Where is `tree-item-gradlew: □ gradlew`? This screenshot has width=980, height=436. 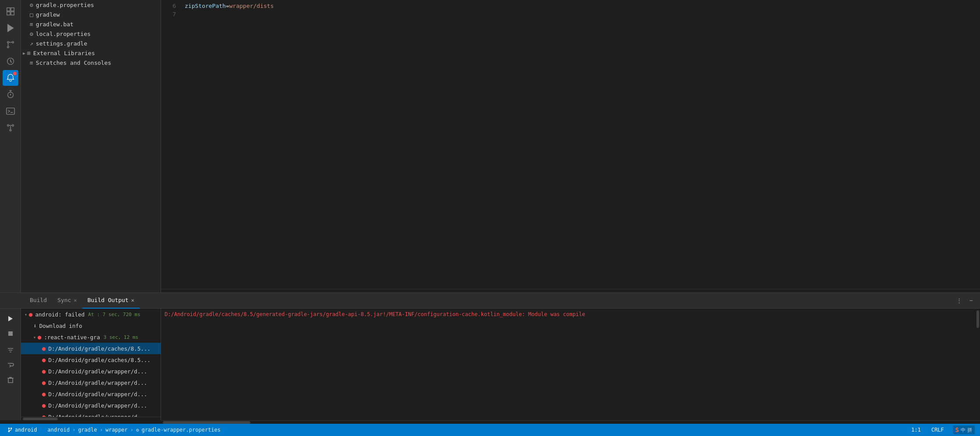
tree-item-gradlew: □ gradlew is located at coordinates (91, 14).